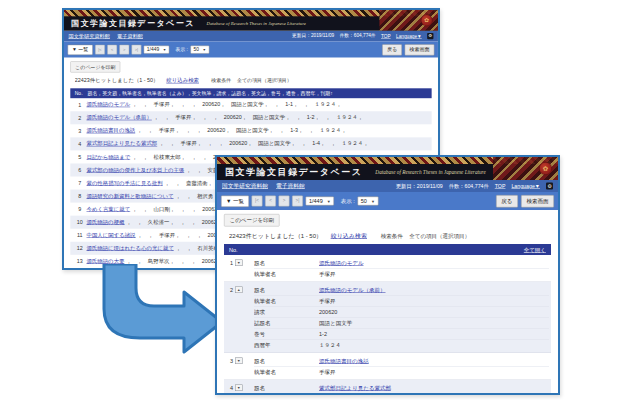 The width and height of the screenshot is (640, 400). What do you see at coordinates (388, 388) in the screenshot?
I see `record-card: 4▼ 題名紫式部日記より見たる紫式部 執筆者名手塚昇` at bounding box center [388, 388].